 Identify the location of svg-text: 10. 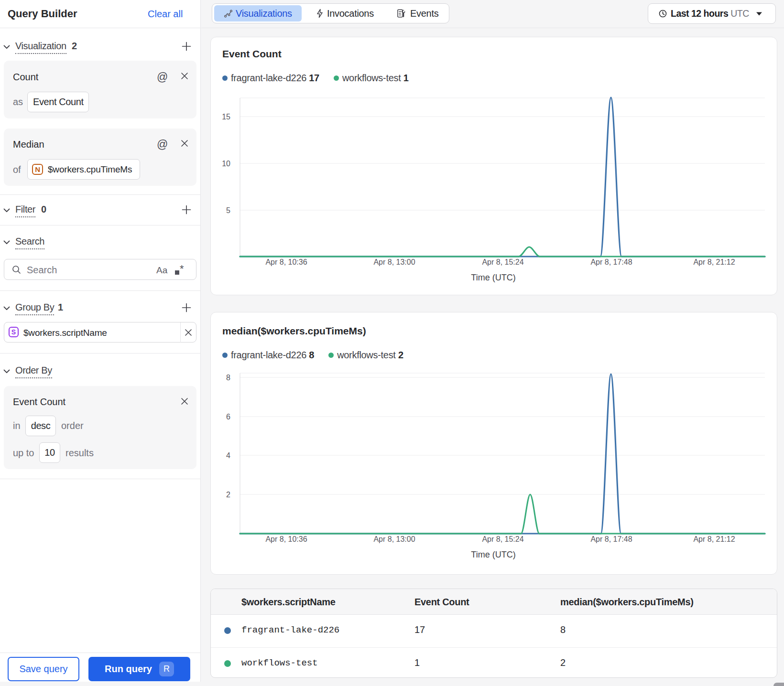
(226, 163).